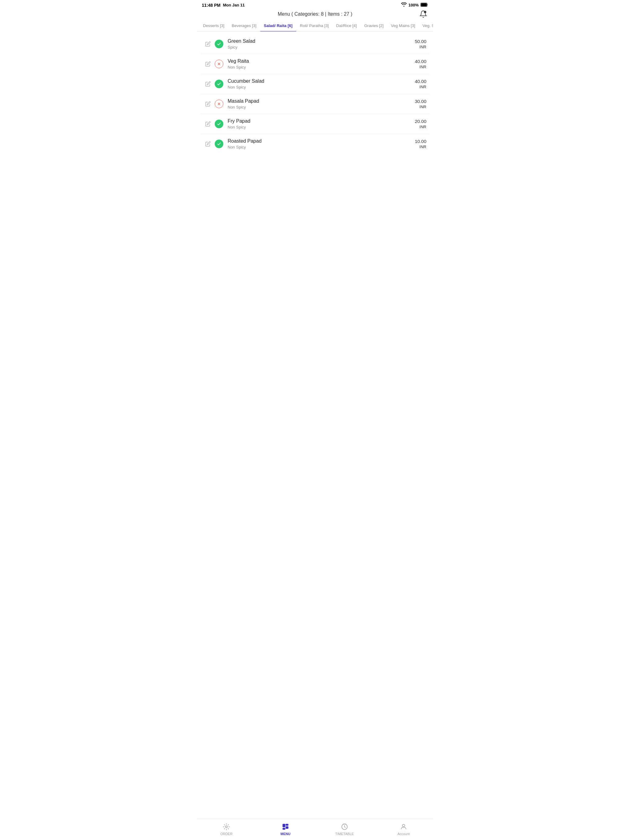 Image resolution: width=630 pixels, height=840 pixels. What do you see at coordinates (285, 834) in the screenshot?
I see `nav-menu-label: MENU` at bounding box center [285, 834].